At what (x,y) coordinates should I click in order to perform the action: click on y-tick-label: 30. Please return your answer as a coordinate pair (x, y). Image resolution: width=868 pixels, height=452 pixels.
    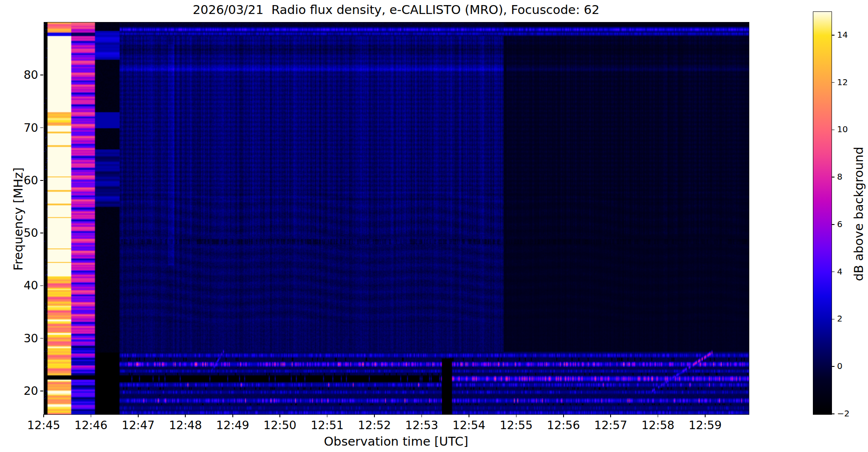
    Looking at the image, I should click on (23, 338).